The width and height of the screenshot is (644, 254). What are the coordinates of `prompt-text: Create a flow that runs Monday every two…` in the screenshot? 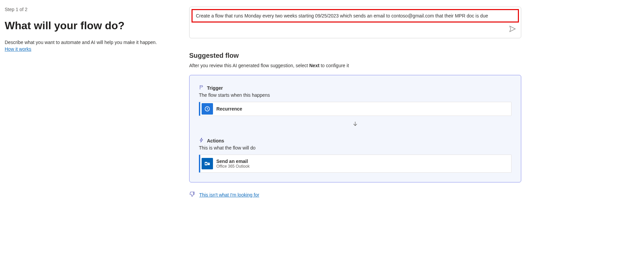 It's located at (355, 16).